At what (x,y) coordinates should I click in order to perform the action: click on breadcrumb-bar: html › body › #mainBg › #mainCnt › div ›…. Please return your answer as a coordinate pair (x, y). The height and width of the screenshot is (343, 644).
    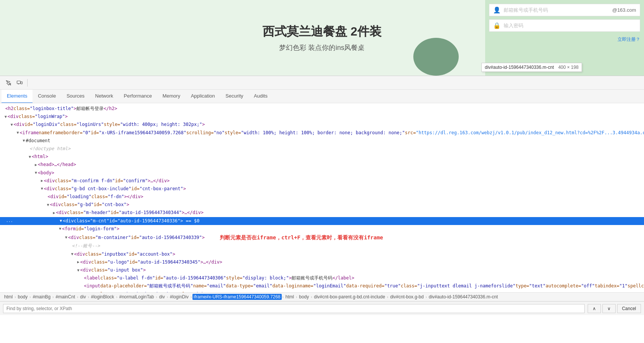
    Looking at the image, I should click on (322, 297).